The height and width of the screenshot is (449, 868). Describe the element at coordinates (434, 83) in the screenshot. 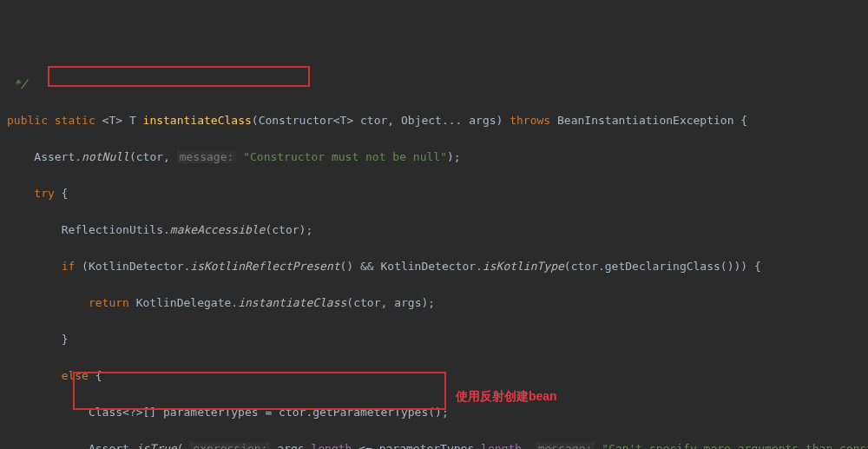

I see `code-line: */` at that location.